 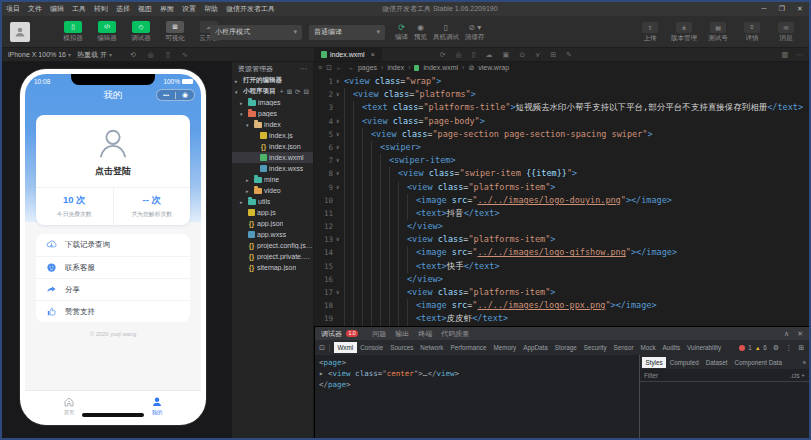 What do you see at coordinates (562, 134) in the screenshot?
I see `code-line: 5∨<view class="page-section page-section…` at bounding box center [562, 134].